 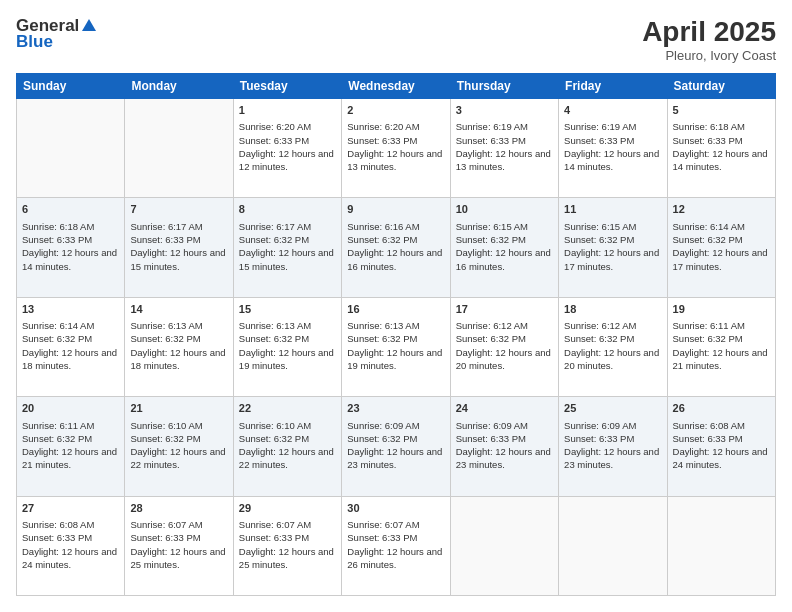 I want to click on day-info: Daylight: 12 hours and 19 minutes., so click(x=396, y=360).